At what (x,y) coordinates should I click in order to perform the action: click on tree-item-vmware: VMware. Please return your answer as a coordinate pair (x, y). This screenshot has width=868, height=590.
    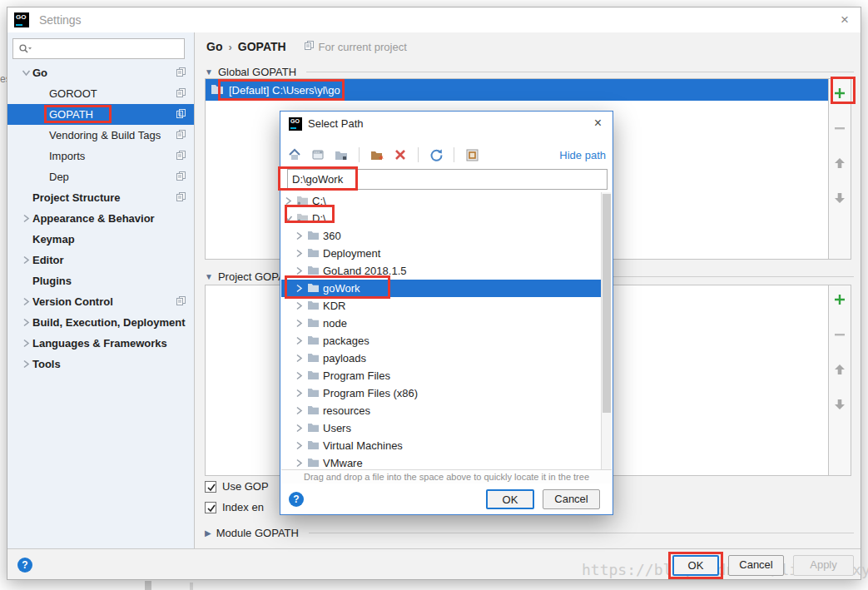
    Looking at the image, I should click on (441, 462).